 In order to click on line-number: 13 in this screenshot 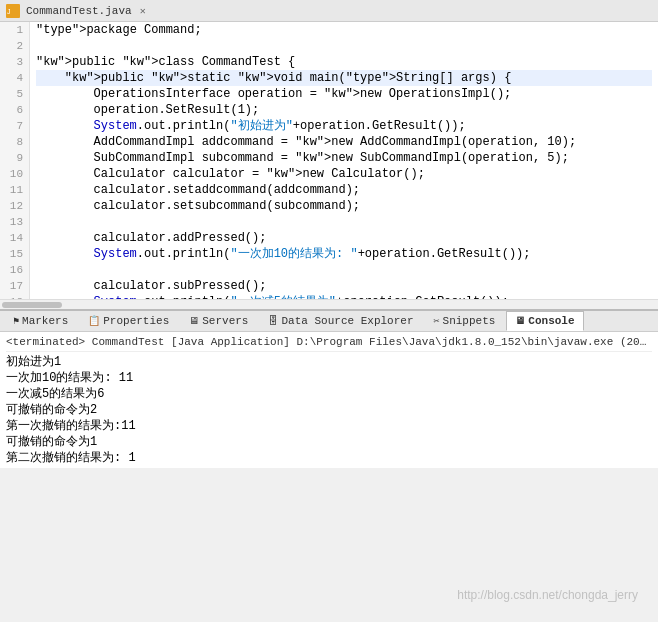, I will do `click(14, 222)`.